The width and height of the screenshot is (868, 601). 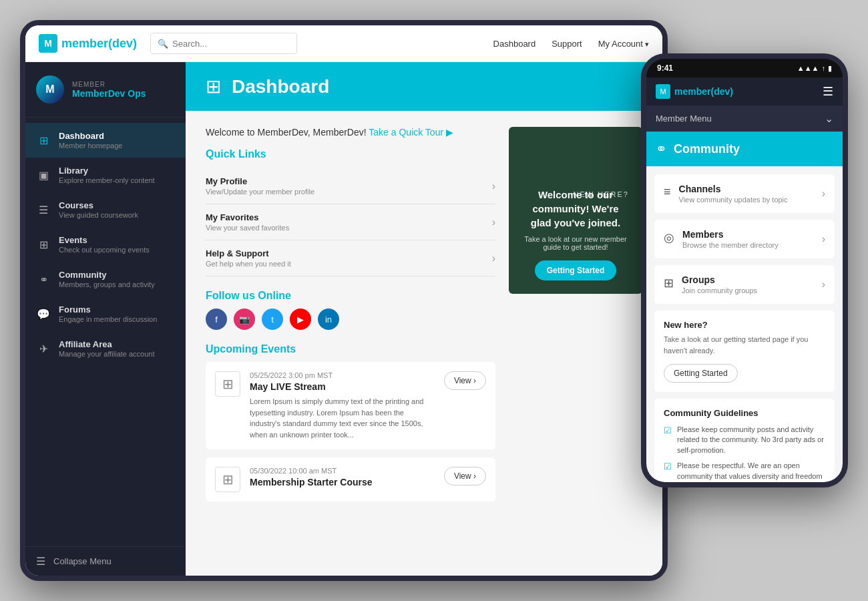 What do you see at coordinates (668, 430) in the screenshot?
I see `check-icon-1: ☑` at bounding box center [668, 430].